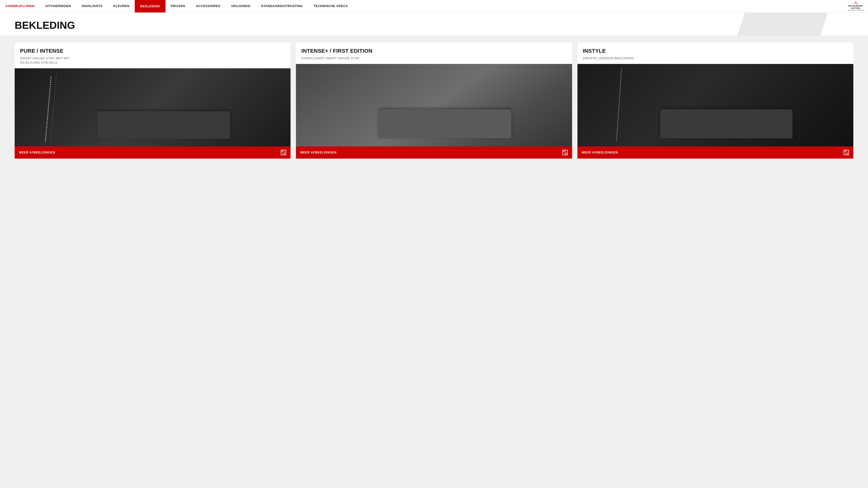 Image resolution: width=868 pixels, height=488 pixels. I want to click on brand-tagline: Drive your Ambition, so click(856, 10).